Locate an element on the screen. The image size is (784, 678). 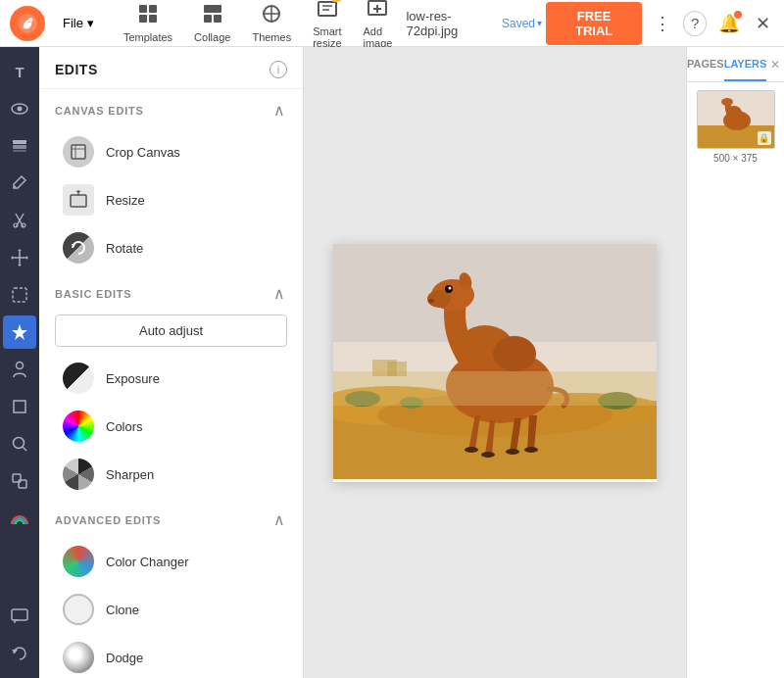
add-image-icon is located at coordinates (377, 12).